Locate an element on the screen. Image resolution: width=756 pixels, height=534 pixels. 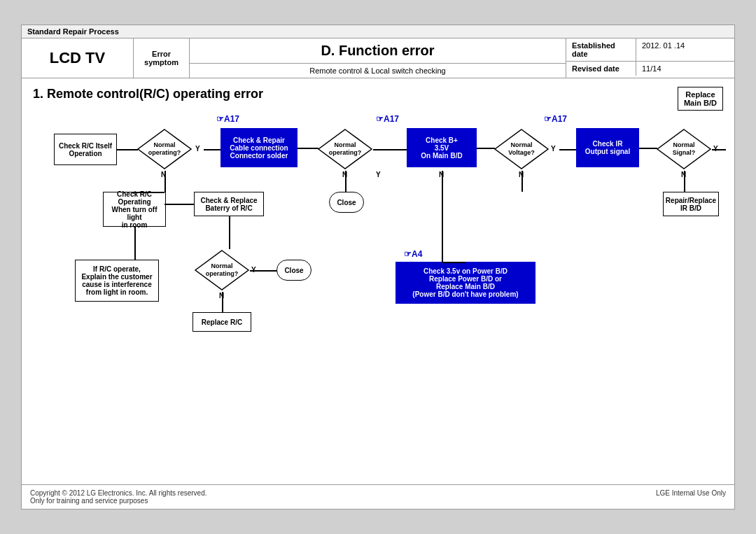
diamond-normal-op2: Normaloperating? is located at coordinates (345, 149).